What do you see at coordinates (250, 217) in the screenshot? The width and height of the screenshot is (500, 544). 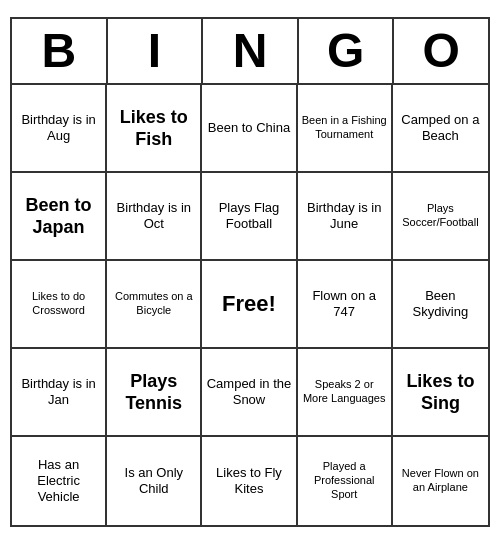 I see `bingo-cell-7: Plays Flag Football` at bounding box center [250, 217].